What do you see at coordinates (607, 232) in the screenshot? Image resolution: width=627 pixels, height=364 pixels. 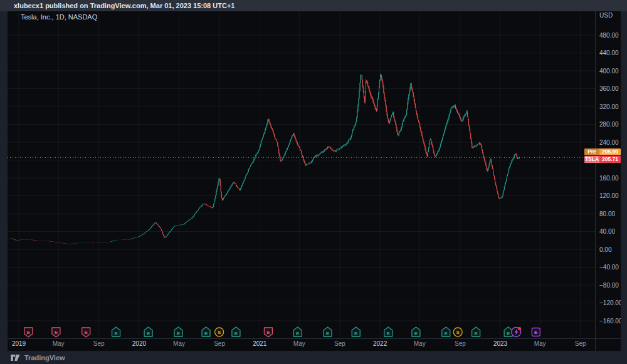 I see `price-tick-label: 40.00` at bounding box center [607, 232].